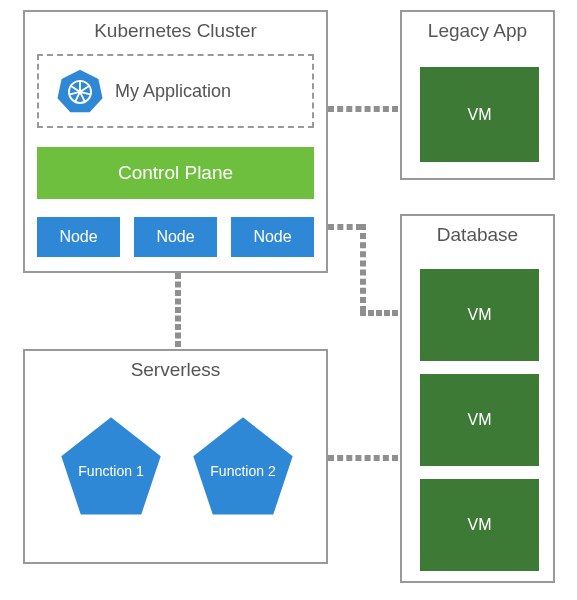  Describe the element at coordinates (111, 467) in the screenshot. I see `function-pentagon: Function 1` at that location.